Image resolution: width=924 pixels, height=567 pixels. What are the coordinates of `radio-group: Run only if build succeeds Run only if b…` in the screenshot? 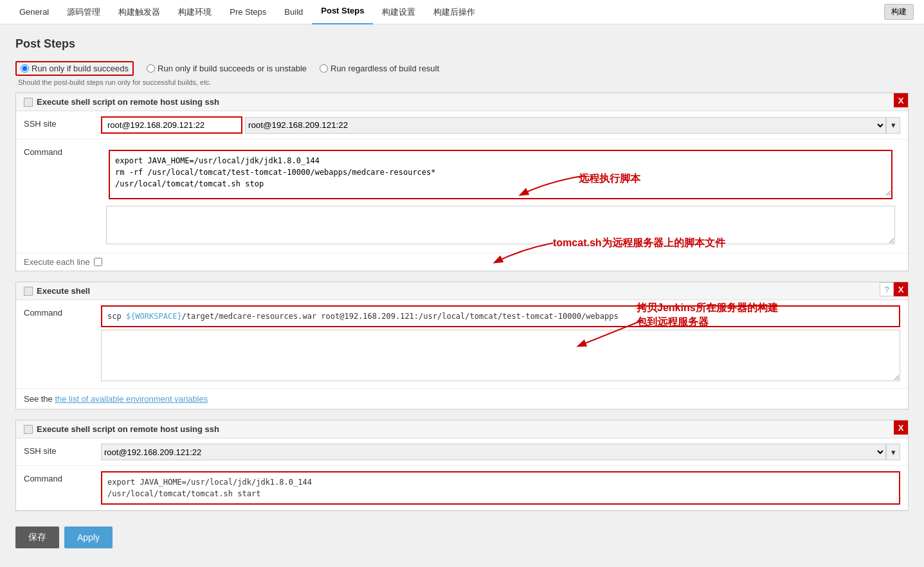 It's located at (462, 68).